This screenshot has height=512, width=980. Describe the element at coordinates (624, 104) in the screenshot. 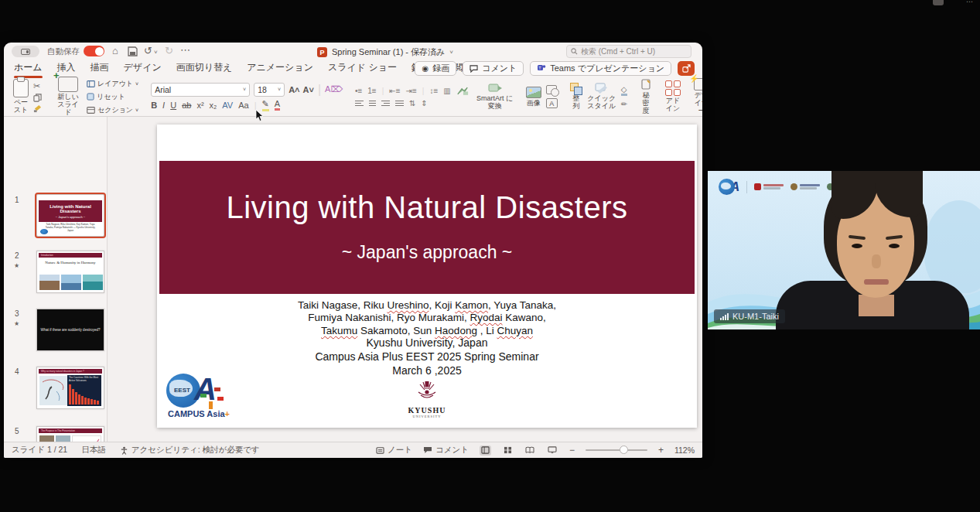

I see `shape-outline-button: ✏` at that location.